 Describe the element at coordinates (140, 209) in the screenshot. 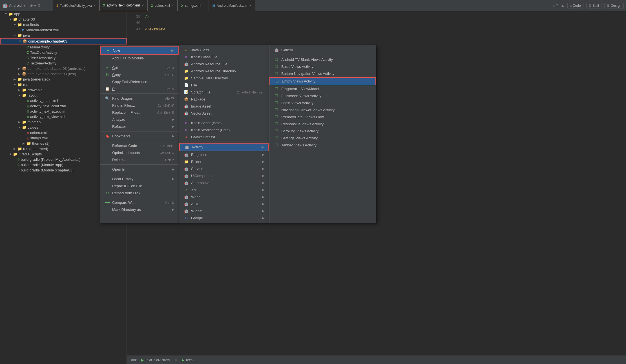

I see `mark-directory-item: Mark Directory as ▶` at that location.